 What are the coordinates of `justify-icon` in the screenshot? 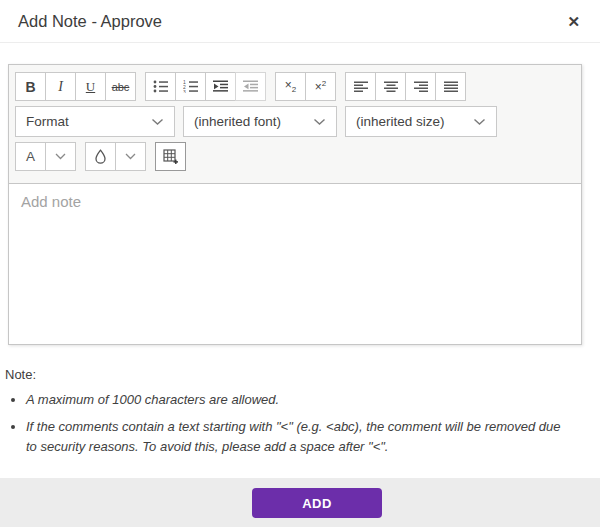 It's located at (451, 87).